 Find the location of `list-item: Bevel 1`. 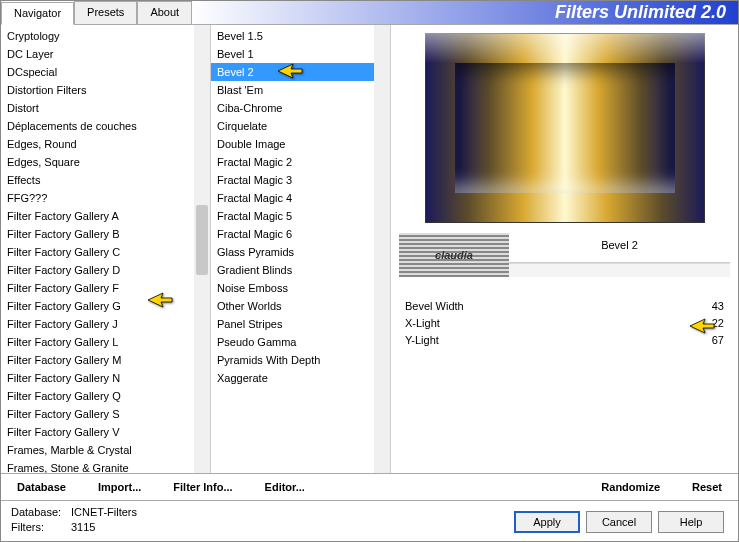

list-item: Bevel 1 is located at coordinates (292, 54).